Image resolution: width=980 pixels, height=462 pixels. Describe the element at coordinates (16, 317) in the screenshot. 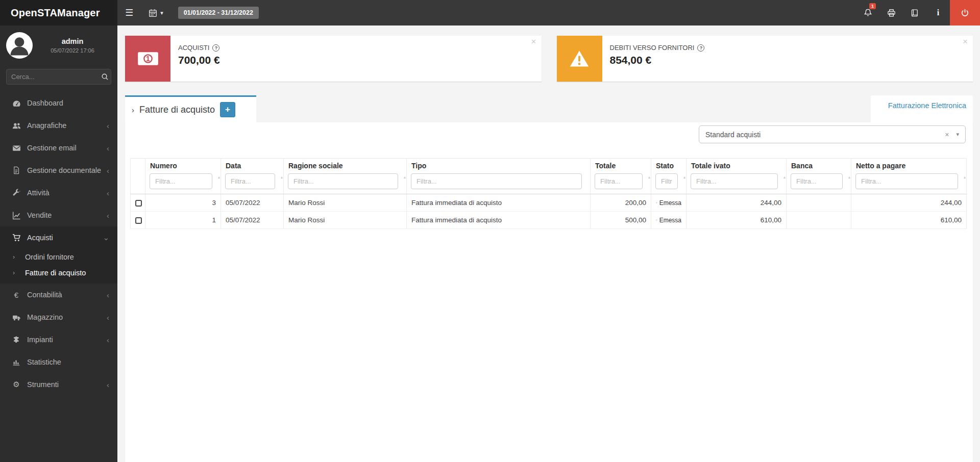

I see `truck-icon` at that location.